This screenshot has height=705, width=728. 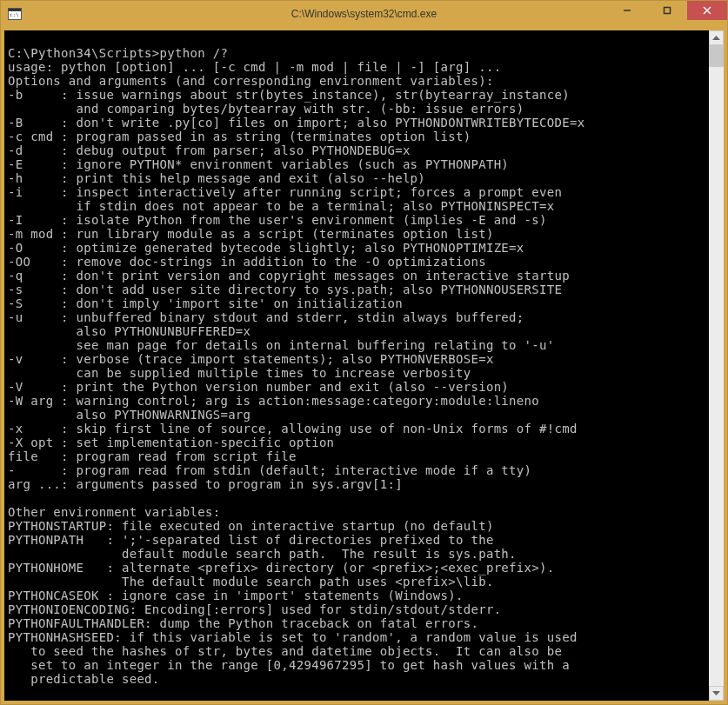 I want to click on chevron-down-icon, so click(x=717, y=694).